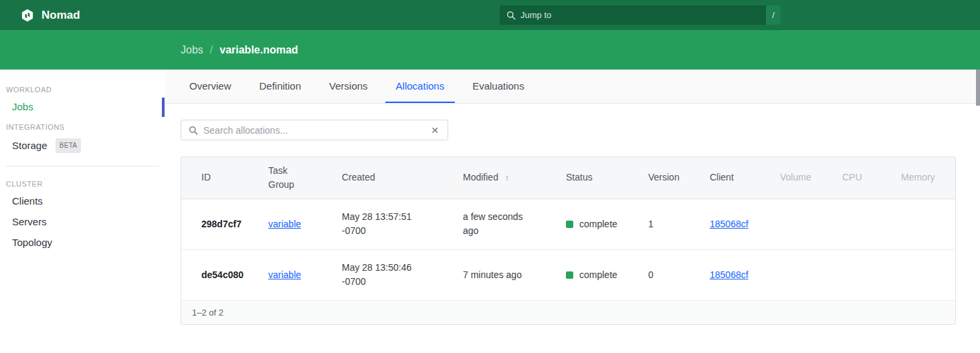 The height and width of the screenshot is (353, 980). What do you see at coordinates (514, 178) in the screenshot?
I see `column-header-modified: Modified ↑` at bounding box center [514, 178].